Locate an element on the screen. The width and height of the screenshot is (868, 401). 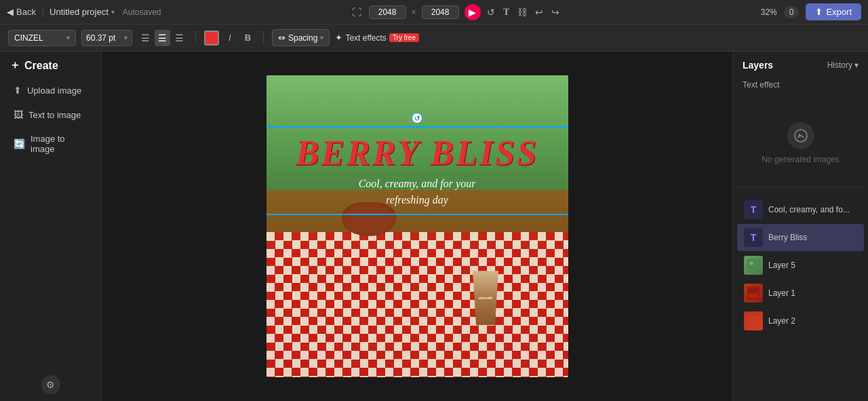
width-input: 2048 is located at coordinates (388, 12).